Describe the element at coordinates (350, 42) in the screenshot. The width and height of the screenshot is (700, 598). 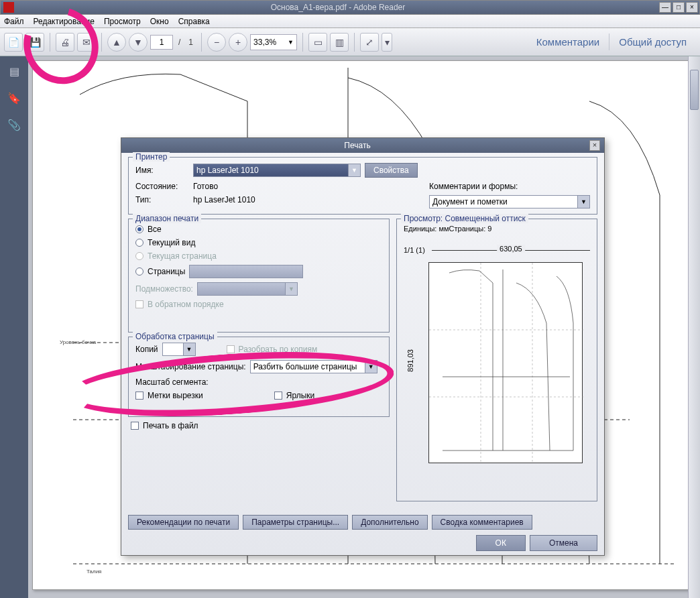
I see `toolbar: 📄 💾 🖨 ✉ ▲ ▼ / 1 − + 33,3% ▼ ▭ ▥ ⤢ ▾ Комм…` at that location.